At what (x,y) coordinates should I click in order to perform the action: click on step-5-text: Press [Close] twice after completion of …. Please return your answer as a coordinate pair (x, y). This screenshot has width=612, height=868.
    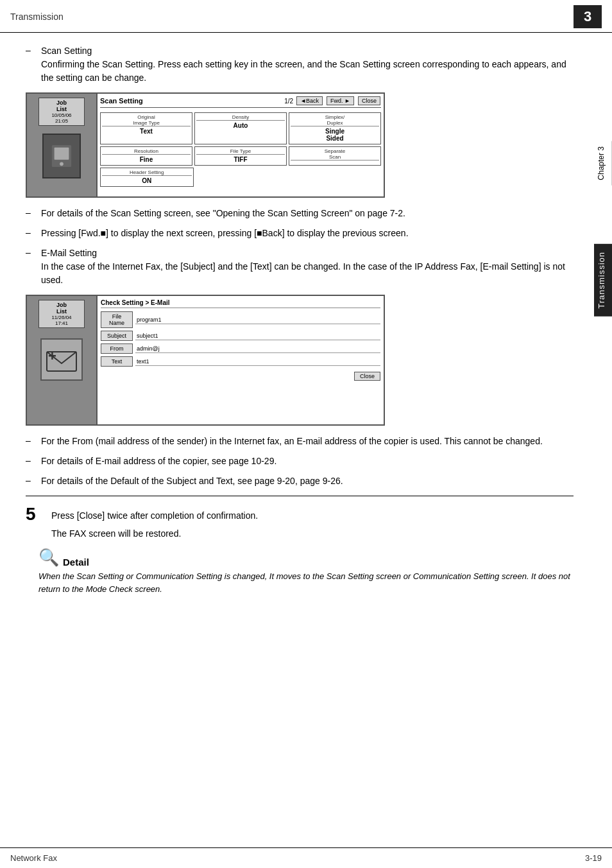
    Looking at the image, I should click on (155, 514).